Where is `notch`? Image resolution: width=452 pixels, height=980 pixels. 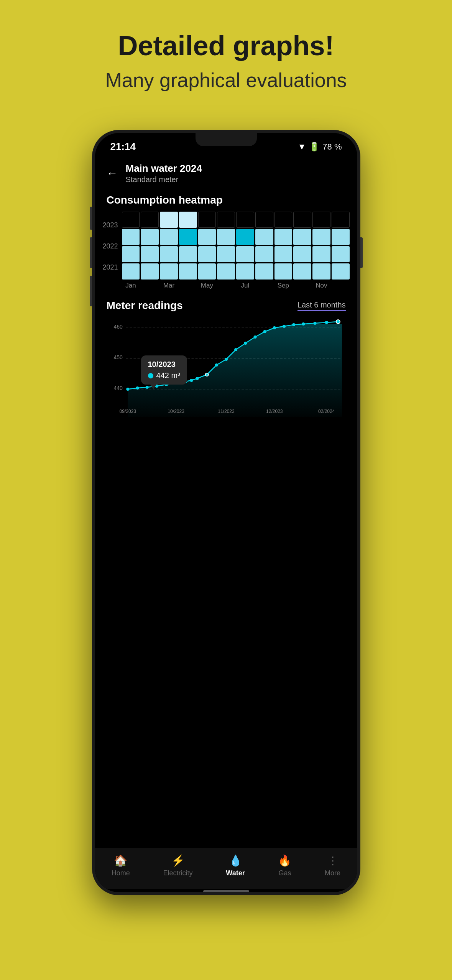
notch is located at coordinates (226, 140).